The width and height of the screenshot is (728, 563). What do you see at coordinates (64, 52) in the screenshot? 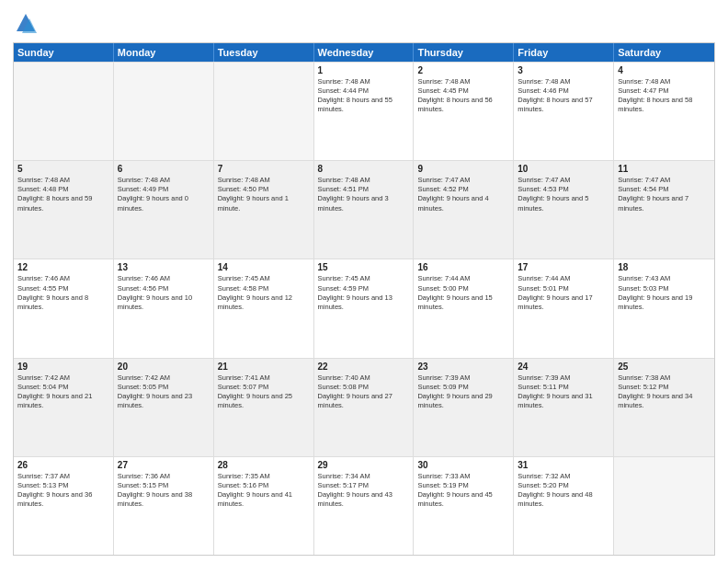
I see `weekday-header: Sunday` at bounding box center [64, 52].